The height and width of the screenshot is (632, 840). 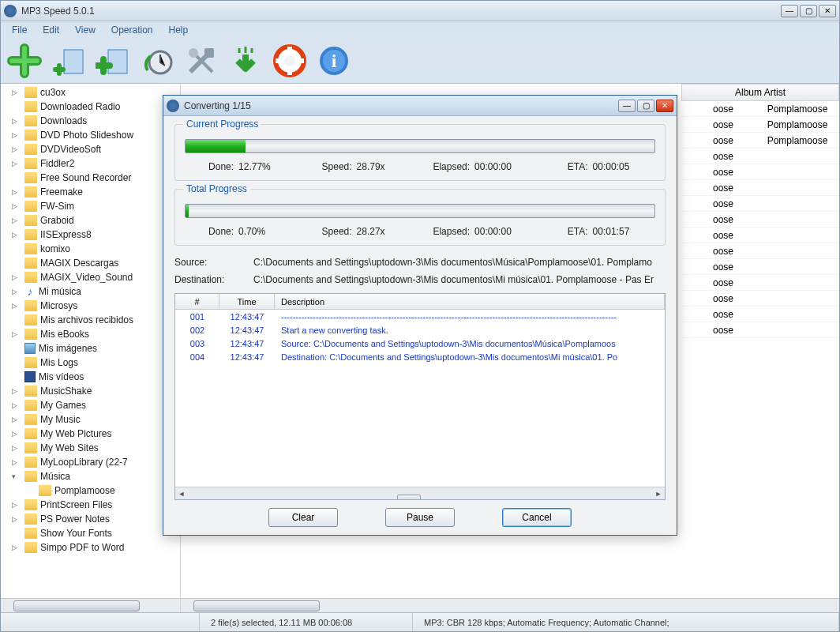 I want to click on tree-item: ▷MusicShake, so click(x=90, y=391).